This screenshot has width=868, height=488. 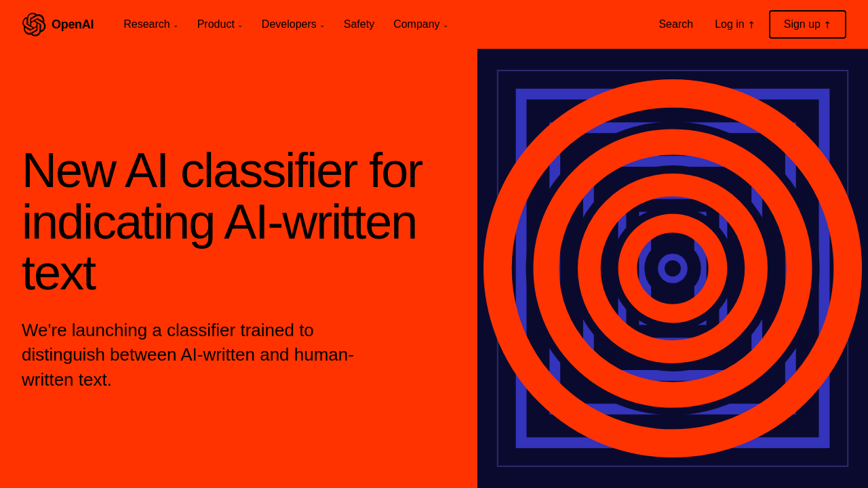 What do you see at coordinates (359, 24) in the screenshot?
I see `nav-item-safety: Safety` at bounding box center [359, 24].